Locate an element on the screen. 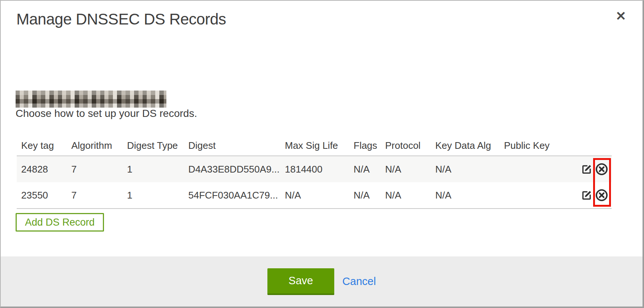 The width and height of the screenshot is (644, 308). save-button: Save is located at coordinates (301, 282).